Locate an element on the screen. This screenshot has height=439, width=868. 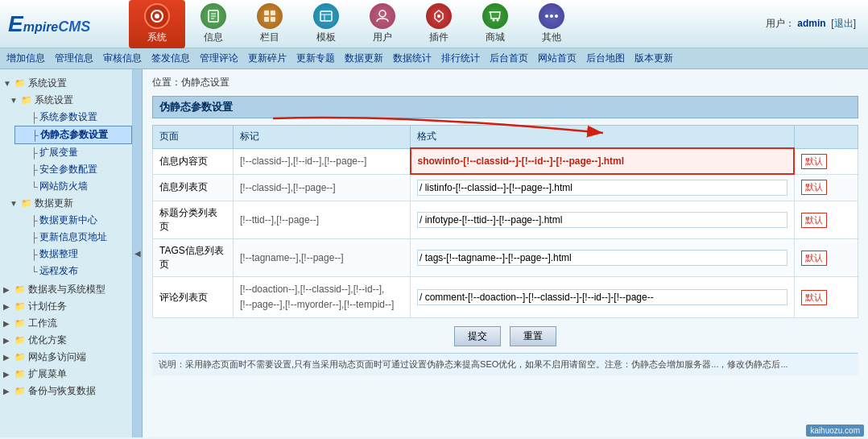
sidebar-item-pseudo-static: ├ 伪静态参数设置 is located at coordinates (73, 135).